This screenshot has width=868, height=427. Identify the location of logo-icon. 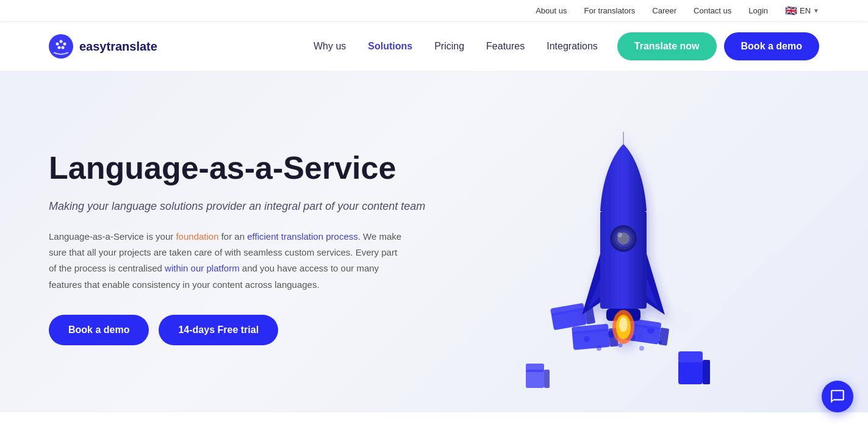
(61, 46).